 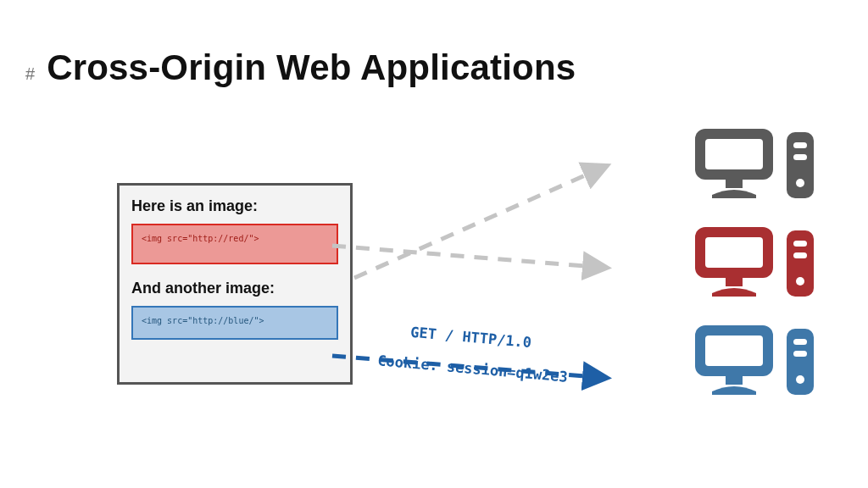 I want to click on code-box-red: <img src="http://red/">, so click(x=235, y=244).